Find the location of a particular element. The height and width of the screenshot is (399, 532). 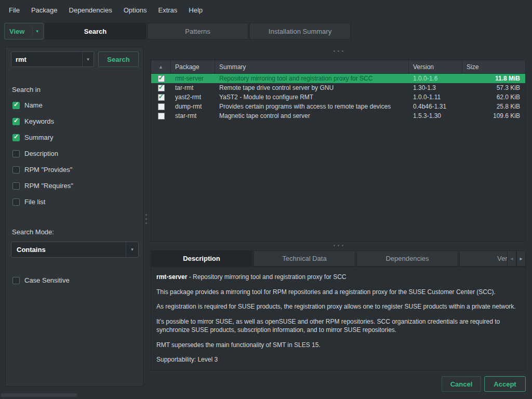

menu-item-dependencies: Dependencies is located at coordinates (90, 10).